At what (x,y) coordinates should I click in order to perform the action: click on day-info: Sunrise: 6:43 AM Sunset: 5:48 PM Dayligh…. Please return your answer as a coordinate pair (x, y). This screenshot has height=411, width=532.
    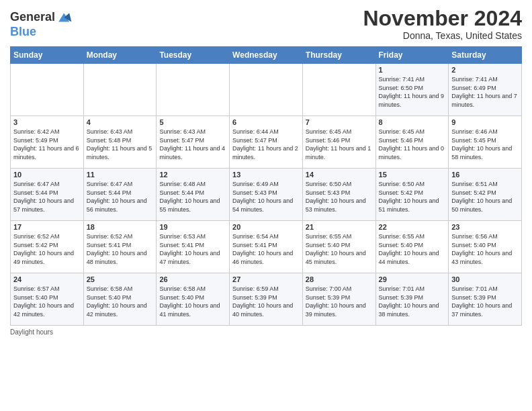
    Looking at the image, I should click on (120, 144).